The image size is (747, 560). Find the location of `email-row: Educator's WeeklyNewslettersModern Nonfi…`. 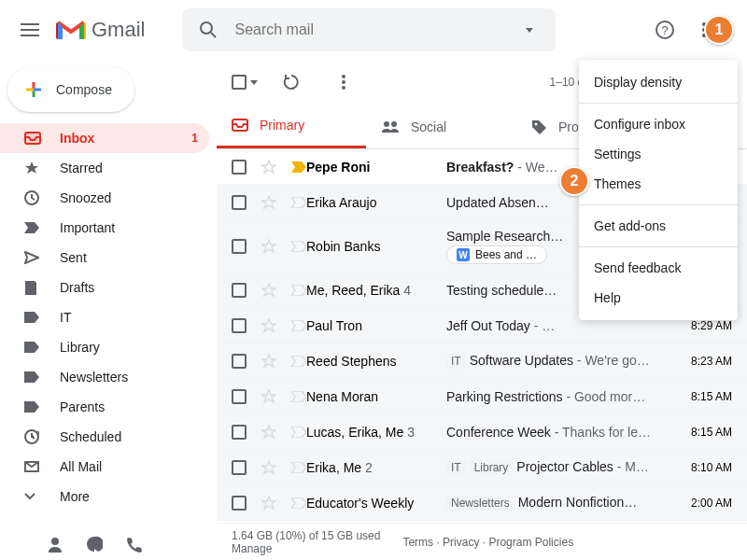

email-row: Educator's WeeklyNewslettersModern Nonfi… is located at coordinates (482, 503).